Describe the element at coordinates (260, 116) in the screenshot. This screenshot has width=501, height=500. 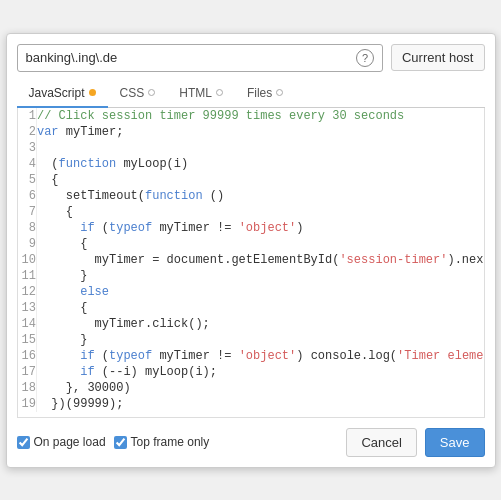
I see `line-code: // Click session timer 99999 times every…` at that location.